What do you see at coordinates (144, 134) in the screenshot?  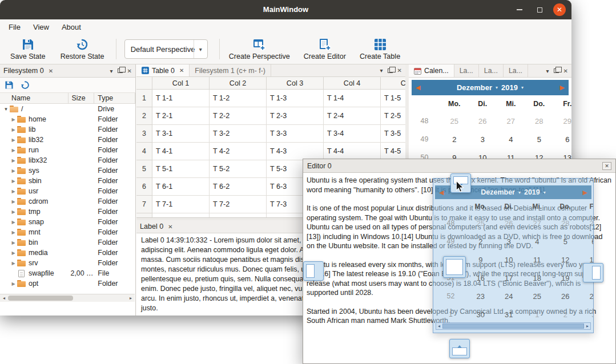 I see `row-header: 3` at bounding box center [144, 134].